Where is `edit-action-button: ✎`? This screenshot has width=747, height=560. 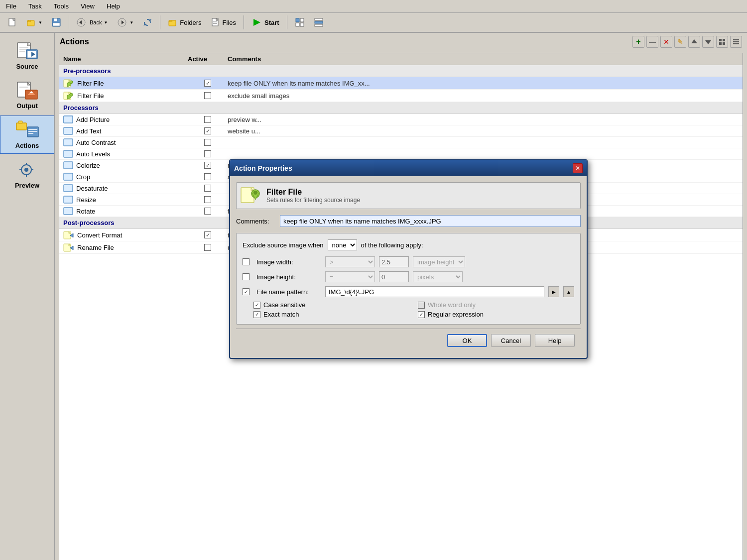 edit-action-button: ✎ is located at coordinates (680, 42).